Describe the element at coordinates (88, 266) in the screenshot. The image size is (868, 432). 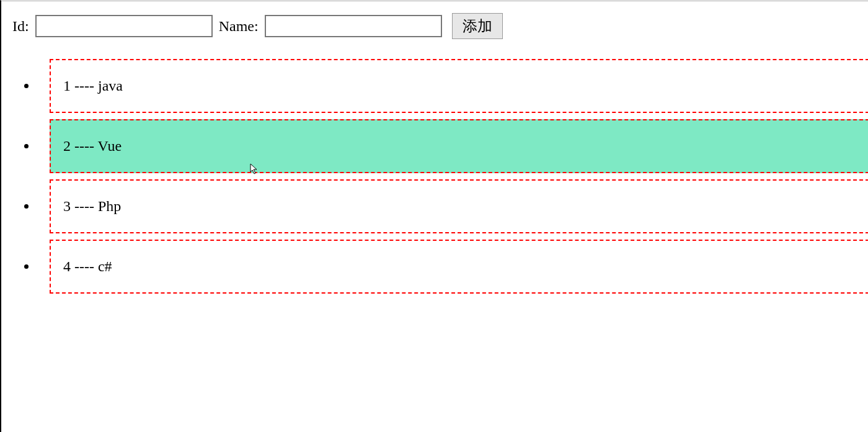
I see `list-item-text: 4 ---- c#` at that location.